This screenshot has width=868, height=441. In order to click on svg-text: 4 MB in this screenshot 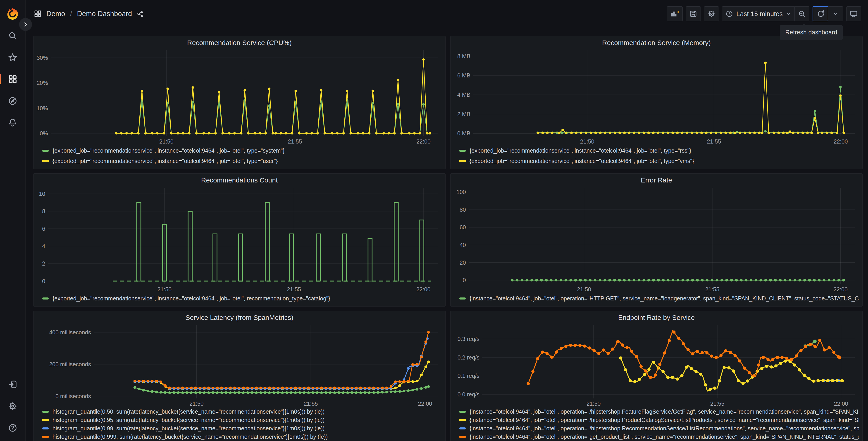, I will do `click(464, 94)`.